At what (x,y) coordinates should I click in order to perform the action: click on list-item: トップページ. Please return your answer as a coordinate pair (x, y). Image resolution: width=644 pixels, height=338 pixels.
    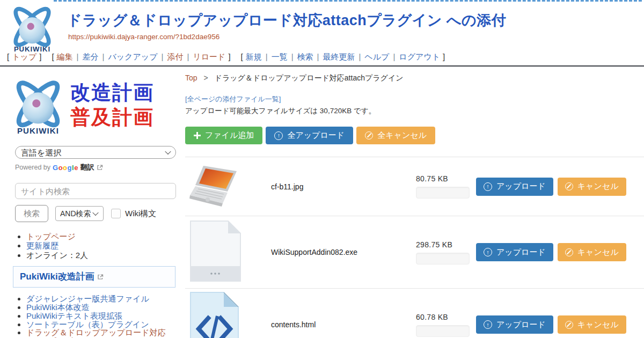
    Looking at the image, I should click on (106, 236).